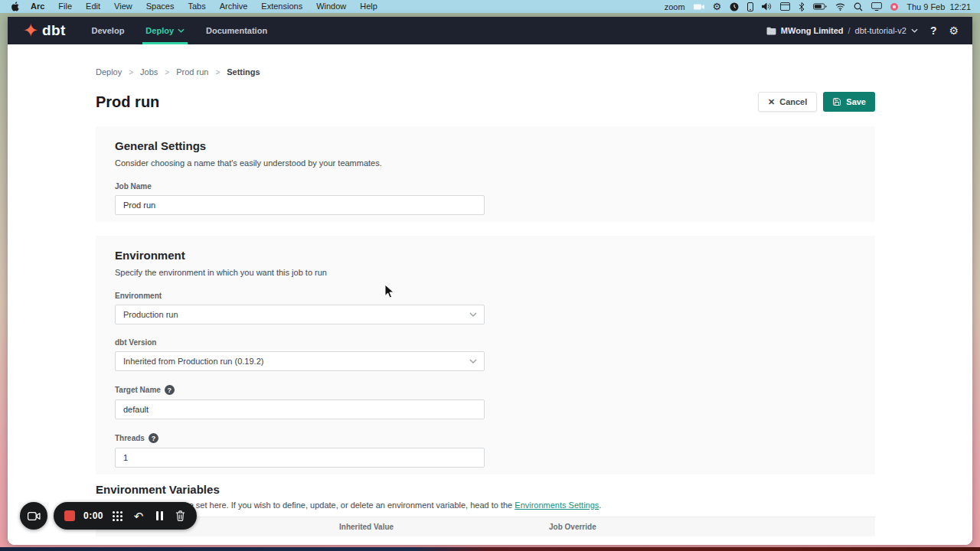 The image size is (980, 551). What do you see at coordinates (573, 527) in the screenshot?
I see `column-job-override: Job Override` at bounding box center [573, 527].